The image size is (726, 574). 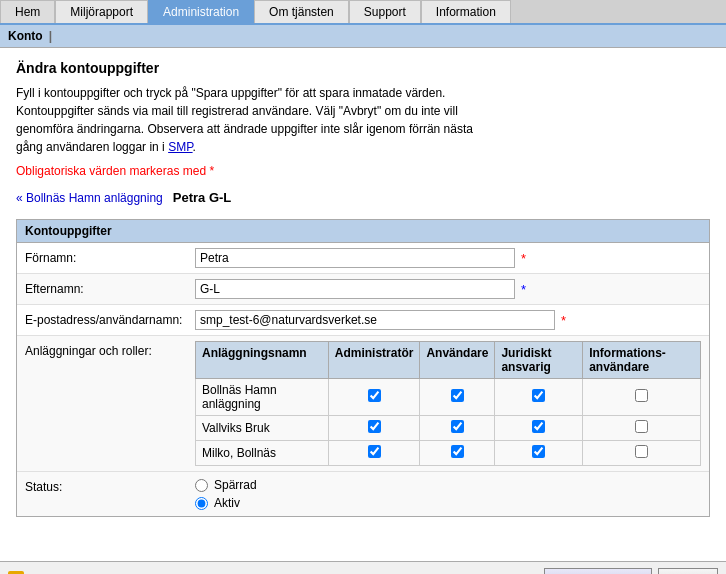 I want to click on back-link: « Bollnäs Hamn anläggning, so click(x=90, y=198).